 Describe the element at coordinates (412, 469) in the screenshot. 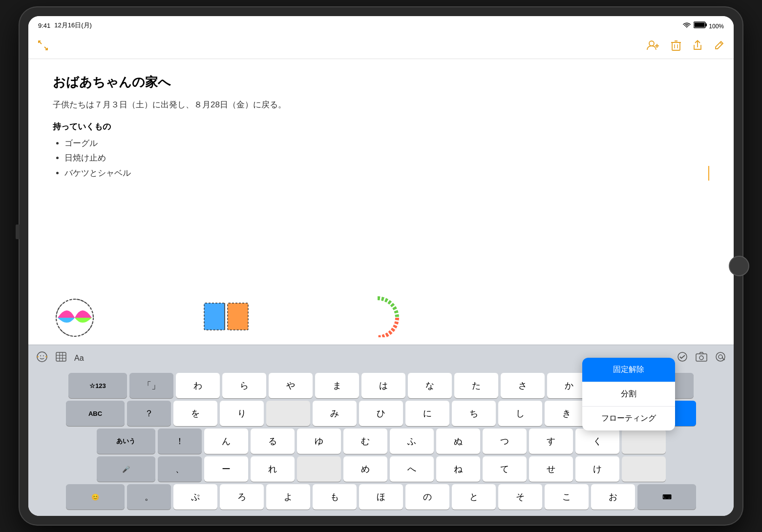

I see `key-he: へ` at that location.